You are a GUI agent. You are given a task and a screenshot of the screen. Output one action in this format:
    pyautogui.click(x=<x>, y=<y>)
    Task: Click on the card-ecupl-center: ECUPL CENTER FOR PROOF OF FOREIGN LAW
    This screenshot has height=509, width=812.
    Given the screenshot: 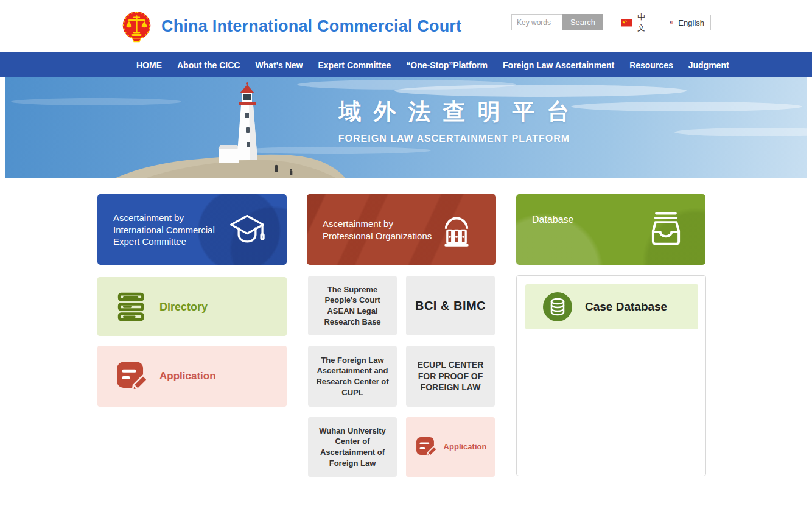 What is the action you would take?
    pyautogui.click(x=450, y=376)
    